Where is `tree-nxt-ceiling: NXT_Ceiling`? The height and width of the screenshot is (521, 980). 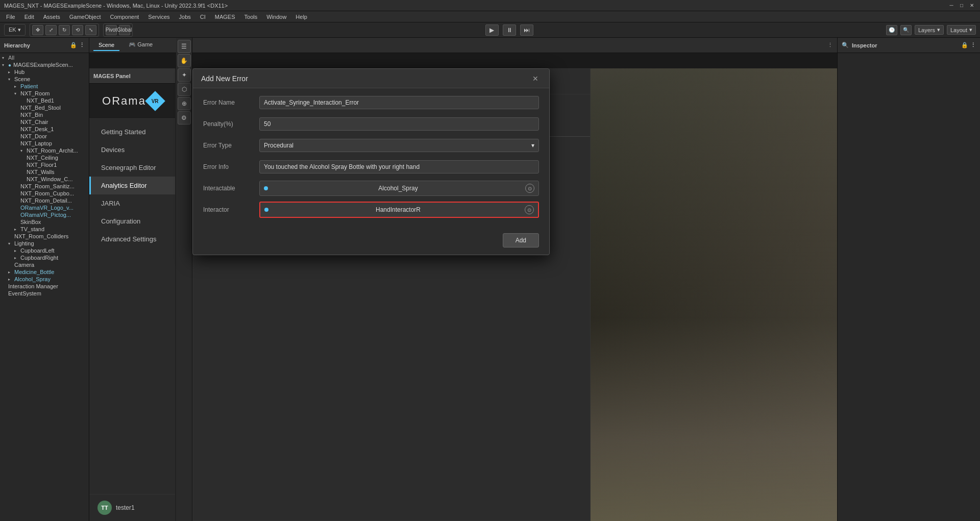
tree-nxt-ceiling: NXT_Ceiling is located at coordinates (44, 158).